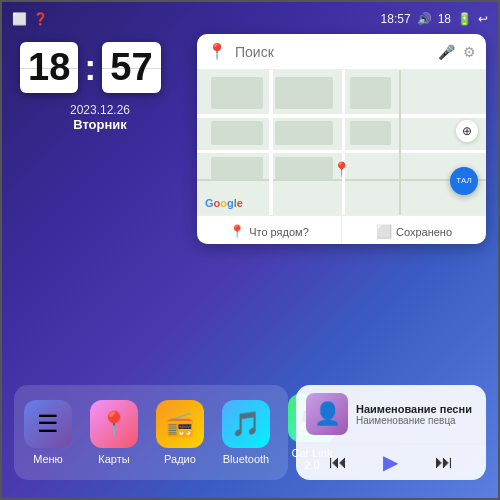 This screenshot has height=500, width=500. What do you see at coordinates (20, 19) in the screenshot?
I see `home-icon: ⬜` at bounding box center [20, 19].